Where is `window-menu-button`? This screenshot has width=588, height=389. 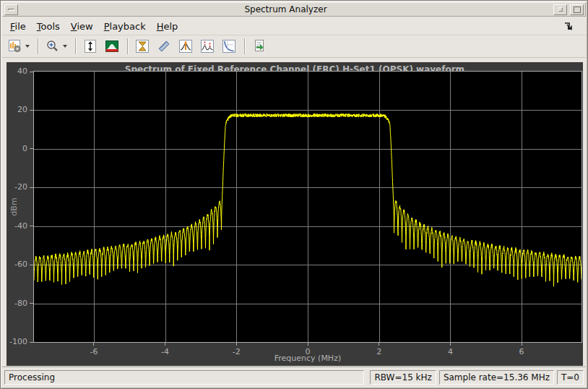 window-menu-button is located at coordinates (12, 10).